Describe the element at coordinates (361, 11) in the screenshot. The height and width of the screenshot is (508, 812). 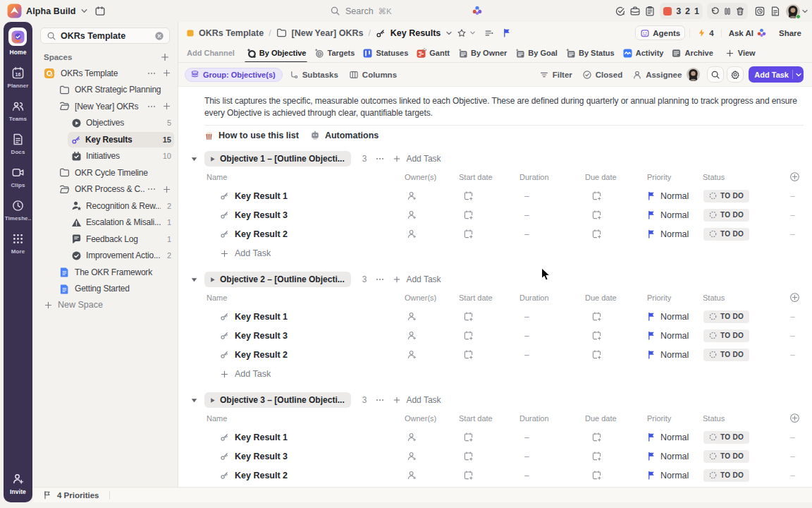
I see `global-search: Search ⌘K` at that location.